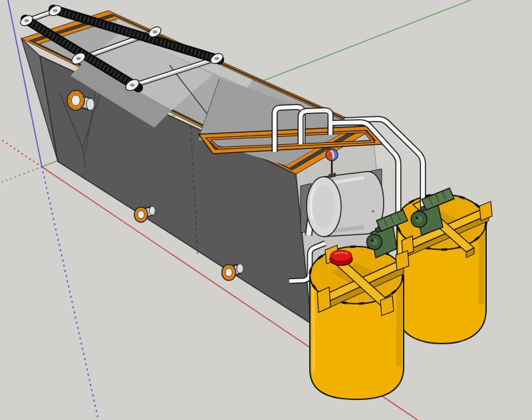 The image size is (532, 420). What do you see at coordinates (399, 326) in the screenshot?
I see `front-tank-shade` at bounding box center [399, 326].